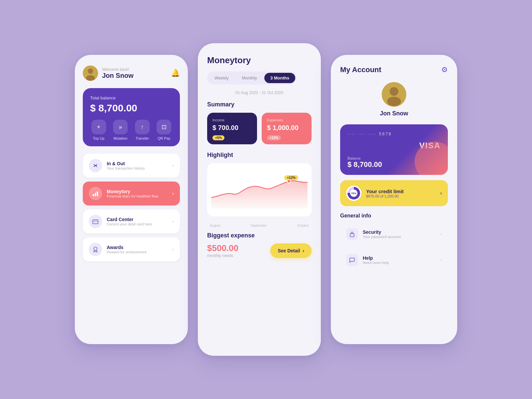 The width and height of the screenshot is (532, 399). Describe the element at coordinates (303, 225) in the screenshot. I see `chart-label-october: October` at that location.